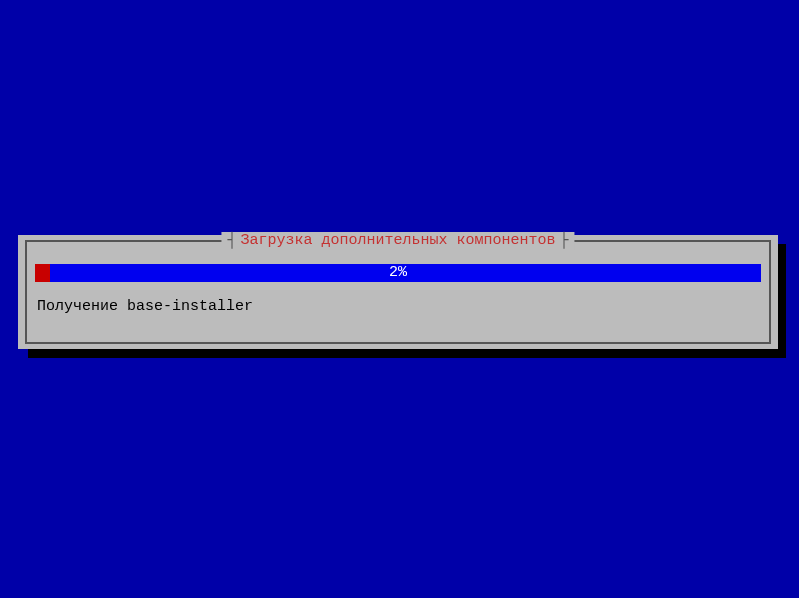 The height and width of the screenshot is (598, 799). I want to click on dialog-title-text: Загрузка дополнительных компонентов, so click(398, 241).